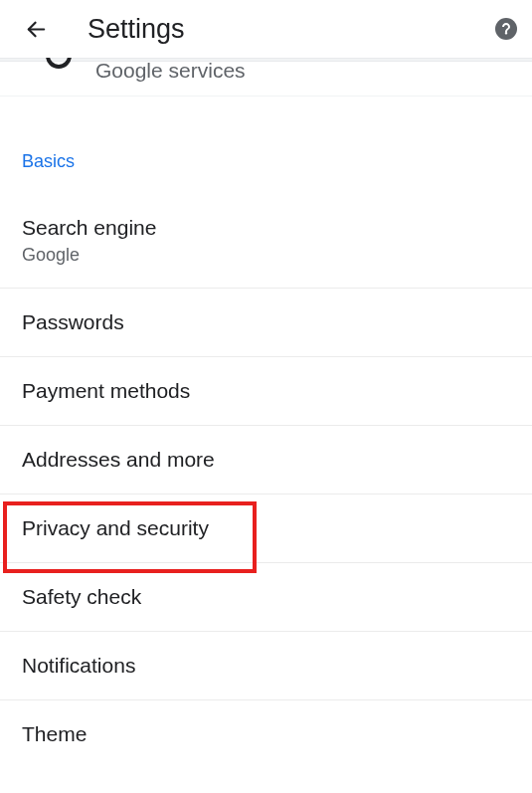  Describe the element at coordinates (171, 71) in the screenshot. I see `settings-item-label: Google services` at that location.